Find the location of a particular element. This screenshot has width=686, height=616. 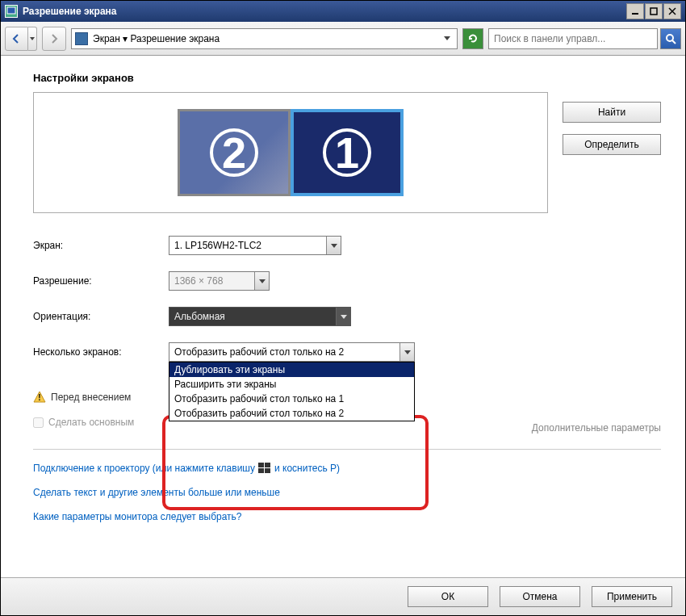

close-button is located at coordinates (672, 11).